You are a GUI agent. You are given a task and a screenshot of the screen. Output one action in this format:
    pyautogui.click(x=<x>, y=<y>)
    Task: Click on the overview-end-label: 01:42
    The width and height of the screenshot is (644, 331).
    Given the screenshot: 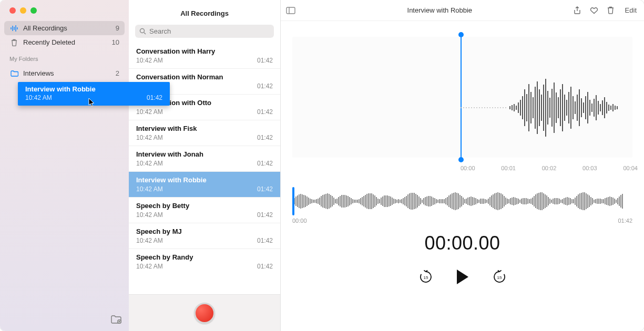 What is the action you would take?
    pyautogui.click(x=625, y=221)
    